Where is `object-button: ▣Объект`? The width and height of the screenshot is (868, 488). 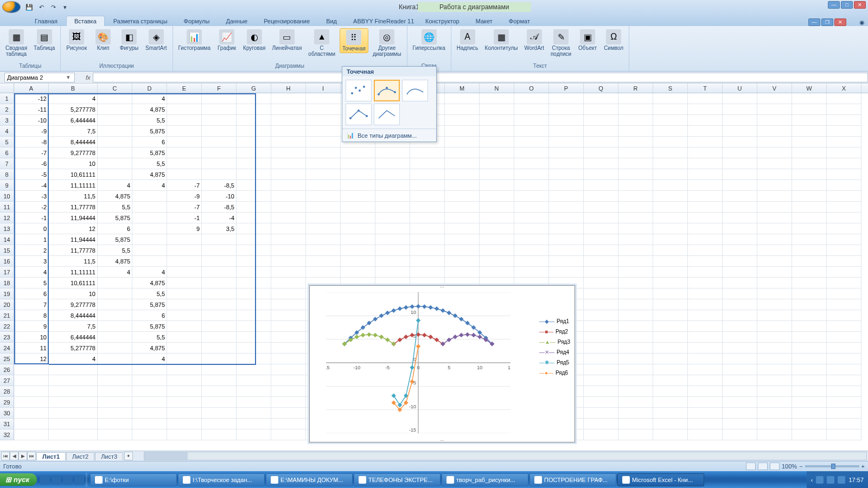
object-button: ▣Объект is located at coordinates (588, 40).